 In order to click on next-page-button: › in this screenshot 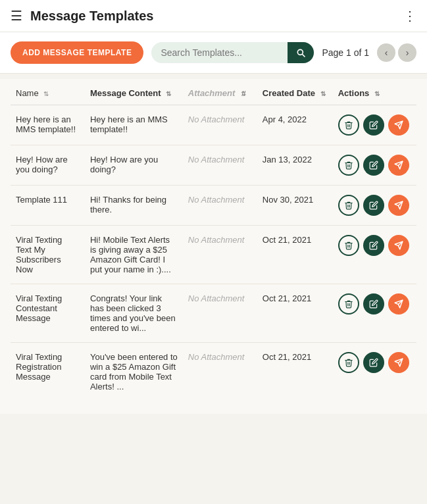, I will do `click(407, 53)`.